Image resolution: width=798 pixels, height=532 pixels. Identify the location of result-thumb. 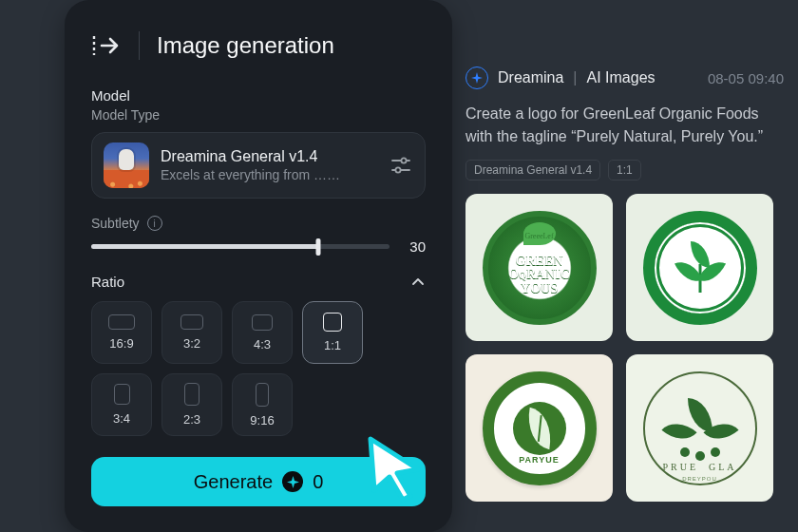
(699, 268).